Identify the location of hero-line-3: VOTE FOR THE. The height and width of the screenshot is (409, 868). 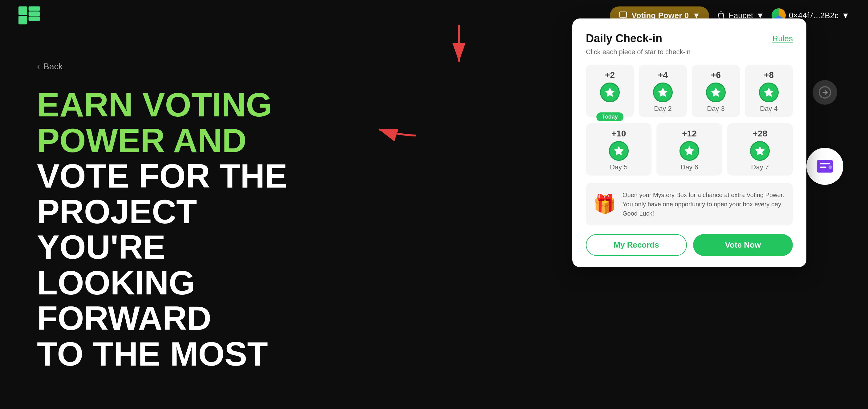
(176, 176).